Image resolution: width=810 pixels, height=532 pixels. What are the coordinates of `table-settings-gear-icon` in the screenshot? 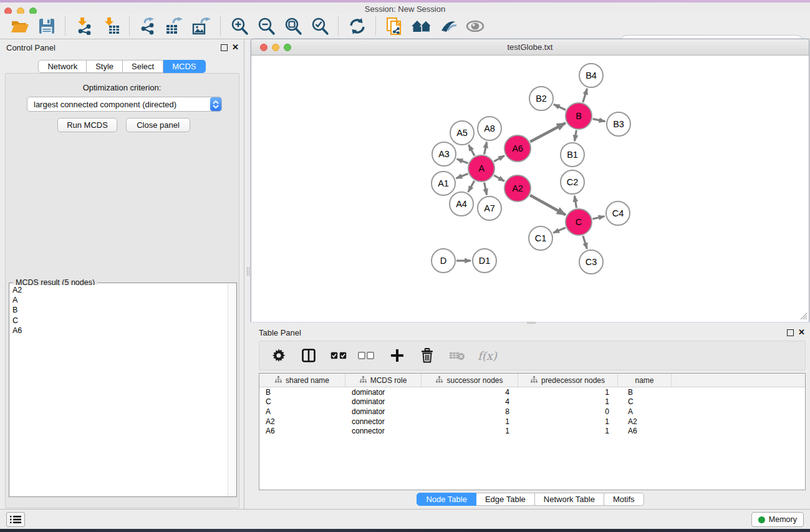 It's located at (279, 355).